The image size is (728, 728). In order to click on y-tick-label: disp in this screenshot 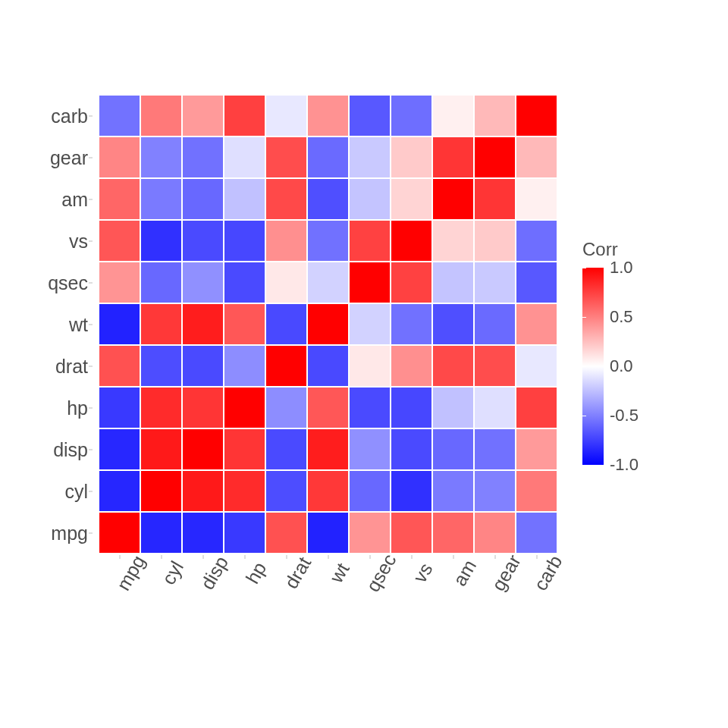, I will do `click(71, 449)`.